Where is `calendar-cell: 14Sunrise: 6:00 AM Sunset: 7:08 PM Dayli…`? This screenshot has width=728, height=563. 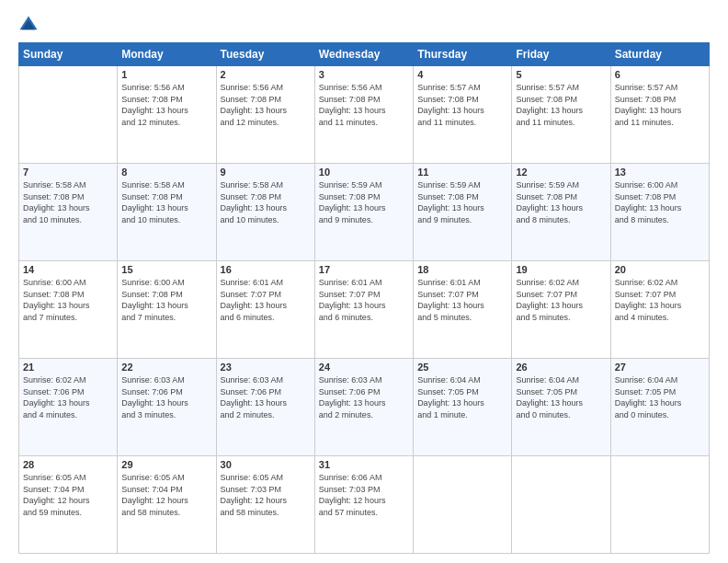
calendar-cell: 14Sunrise: 6:00 AM Sunset: 7:08 PM Dayli… is located at coordinates (68, 310).